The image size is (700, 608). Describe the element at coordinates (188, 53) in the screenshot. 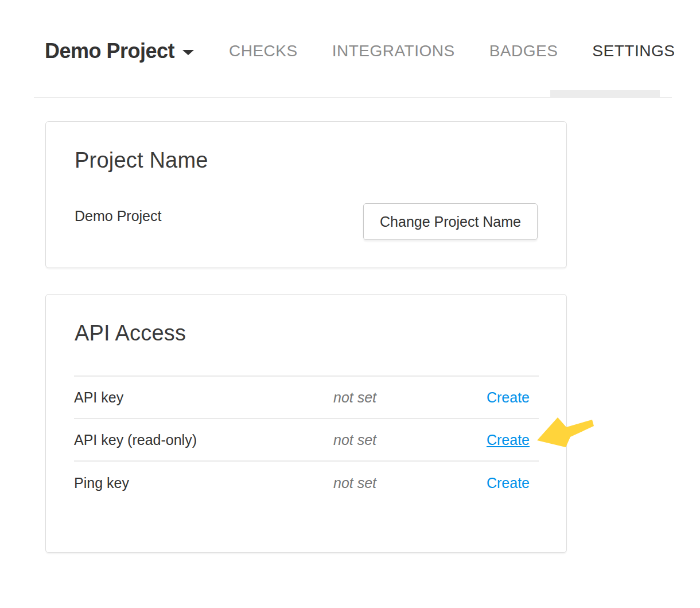

I see `caret-down-icon` at that location.